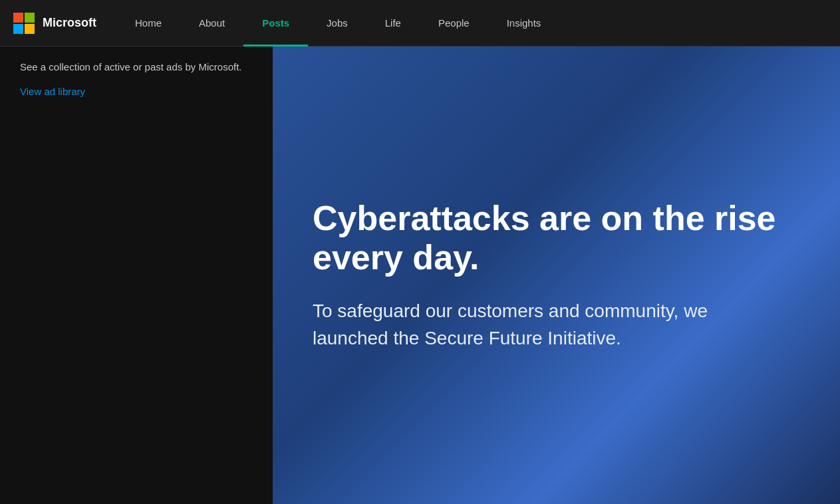  What do you see at coordinates (524, 23) in the screenshot?
I see `tab-insights: Insights` at bounding box center [524, 23].